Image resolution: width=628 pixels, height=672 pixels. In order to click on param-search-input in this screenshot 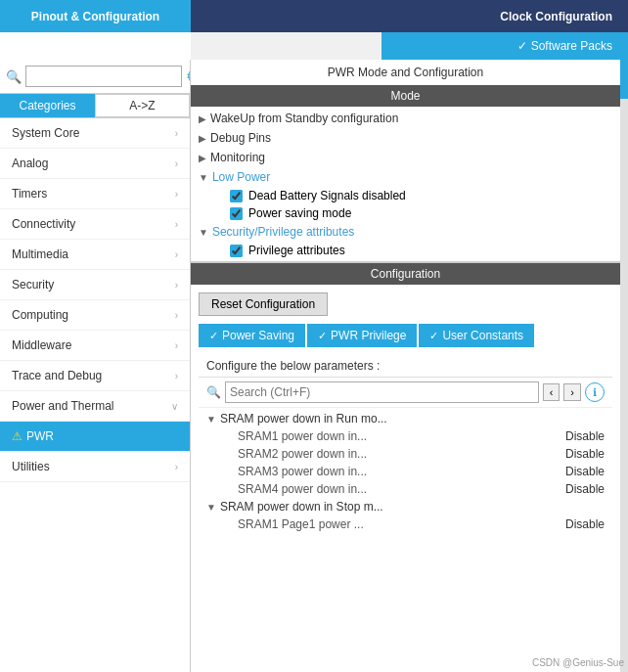, I will do `click(381, 392)`.